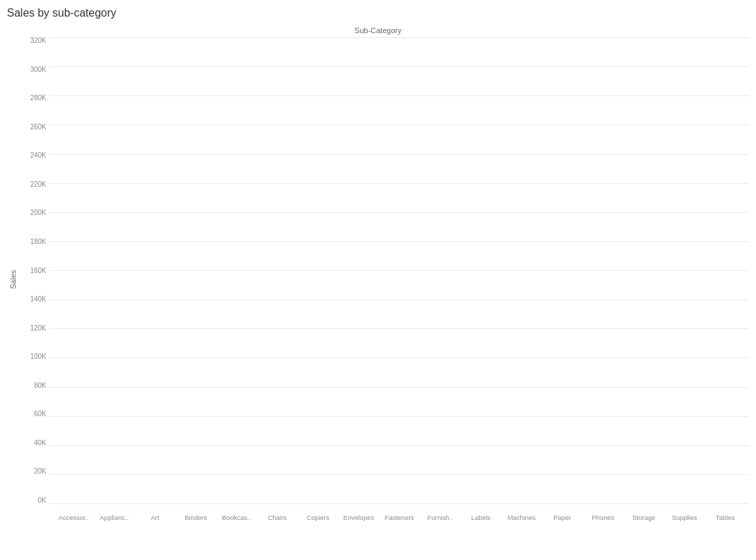 This screenshot has width=756, height=560. Describe the element at coordinates (40, 70) in the screenshot. I see `y-tick: 300K` at that location.